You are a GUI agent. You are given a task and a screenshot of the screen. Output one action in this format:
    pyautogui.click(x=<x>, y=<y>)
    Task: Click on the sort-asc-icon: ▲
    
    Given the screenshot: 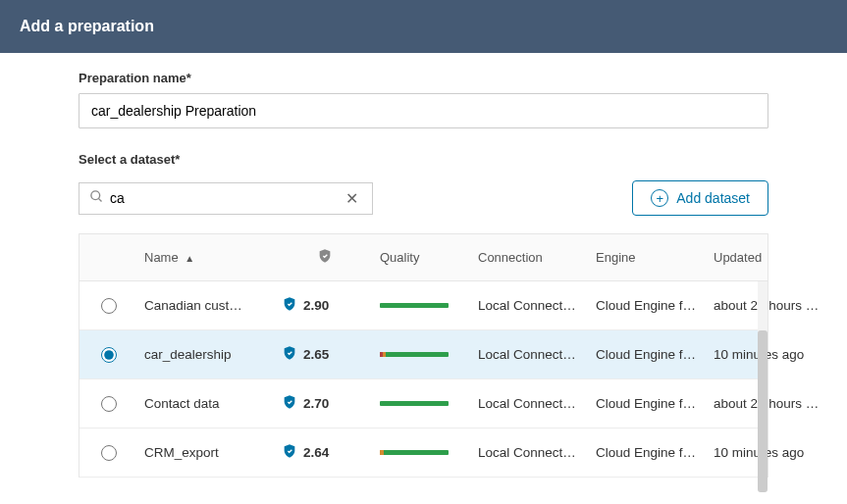 What is the action you would take?
    pyautogui.click(x=189, y=259)
    